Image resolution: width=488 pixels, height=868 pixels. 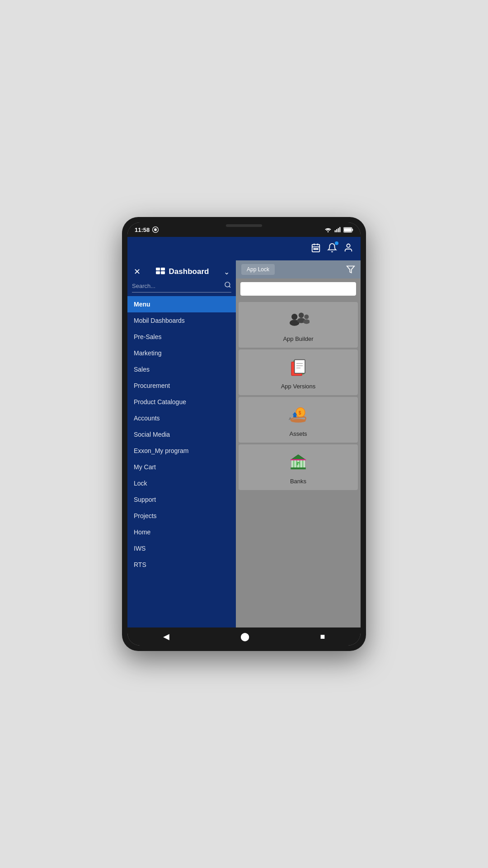 I want to click on pocket-casts-icon, so click(x=155, y=230).